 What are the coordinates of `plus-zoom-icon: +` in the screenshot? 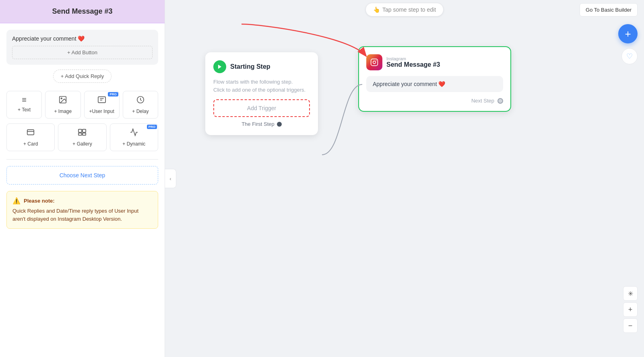 It's located at (630, 310).